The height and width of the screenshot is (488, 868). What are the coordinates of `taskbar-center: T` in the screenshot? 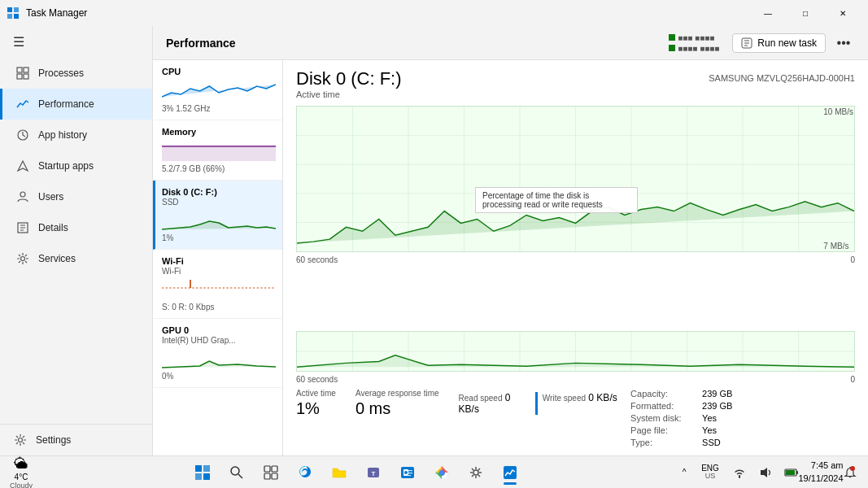 It's located at (356, 473).